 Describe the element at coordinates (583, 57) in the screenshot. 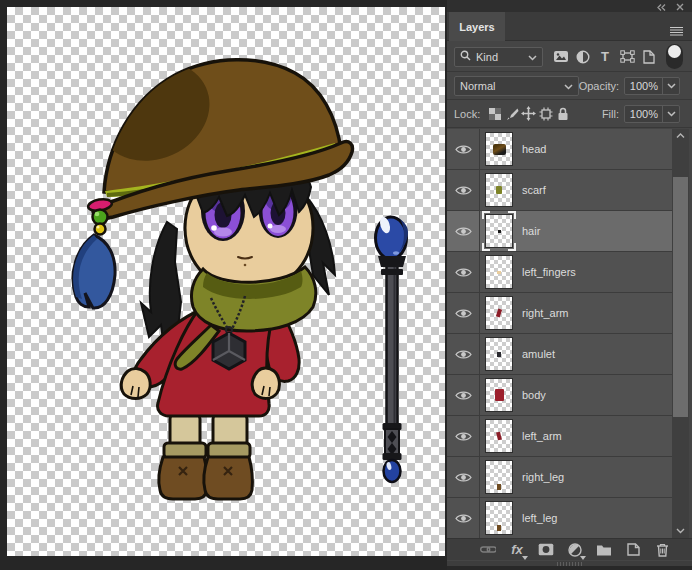

I see `adjustment-filter-icon` at that location.